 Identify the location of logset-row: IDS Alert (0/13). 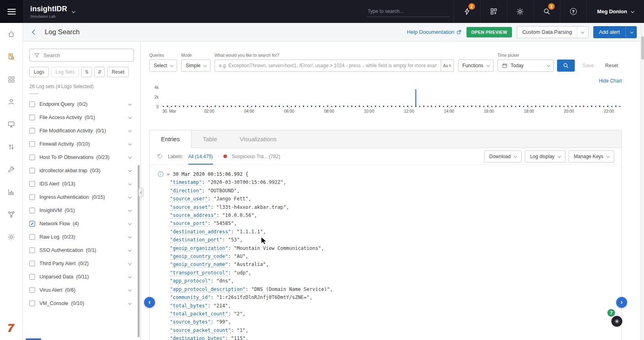
(82, 183).